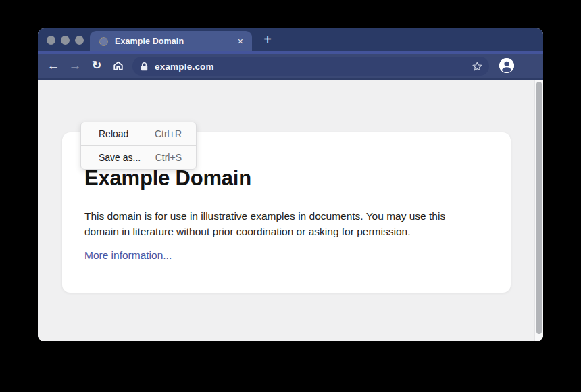 The image size is (581, 392). What do you see at coordinates (268, 39) in the screenshot?
I see `new-tab-button: +` at bounding box center [268, 39].